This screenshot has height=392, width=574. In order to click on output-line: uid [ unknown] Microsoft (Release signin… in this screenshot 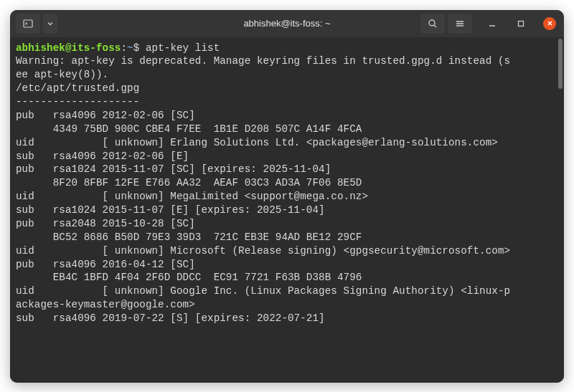, I will do `click(287, 251)`.